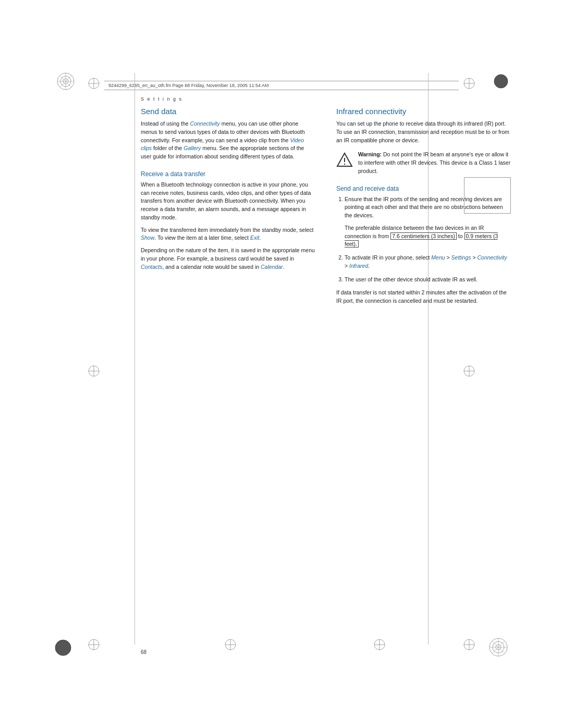 The width and height of the screenshot is (563, 728). Describe the element at coordinates (228, 258) in the screenshot. I see `receive-data-para3: Depending on the nature of the item, it …` at that location.